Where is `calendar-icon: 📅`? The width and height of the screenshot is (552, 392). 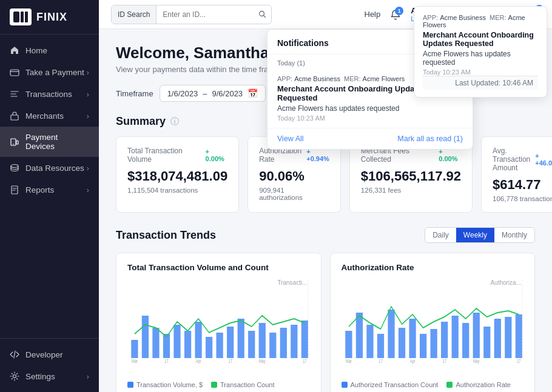
calendar-icon: 📅 is located at coordinates (252, 93).